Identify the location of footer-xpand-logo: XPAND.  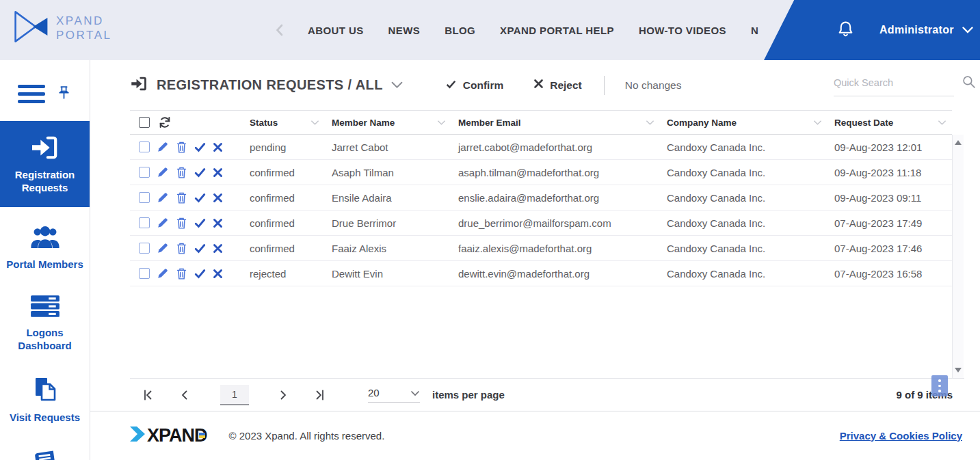
(168, 435).